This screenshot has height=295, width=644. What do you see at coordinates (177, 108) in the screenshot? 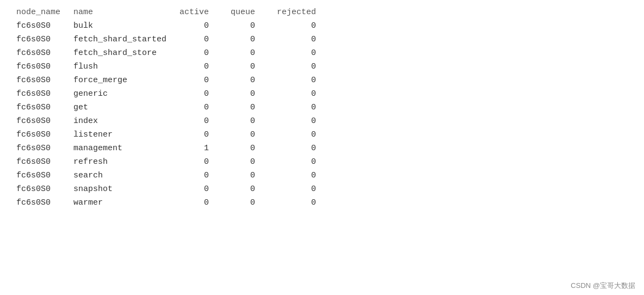
I see `table-row: fc6s0S0get000` at bounding box center [177, 108].